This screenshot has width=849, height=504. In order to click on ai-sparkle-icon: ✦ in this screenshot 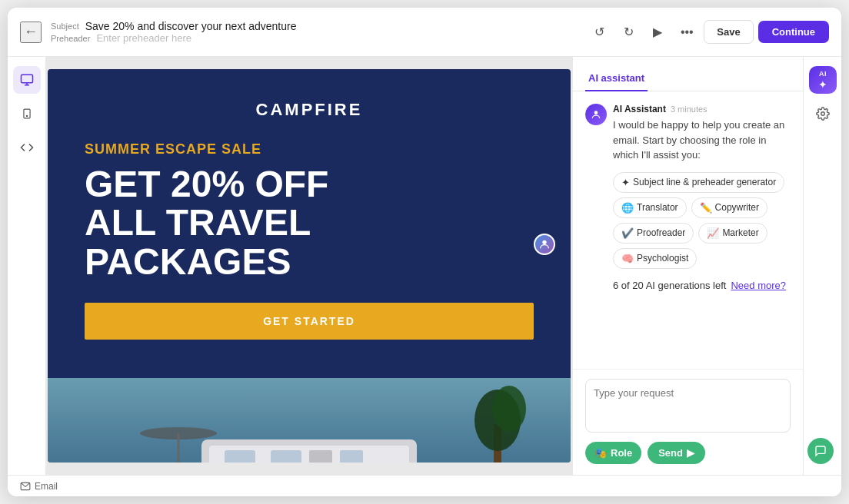, I will do `click(823, 85)`.